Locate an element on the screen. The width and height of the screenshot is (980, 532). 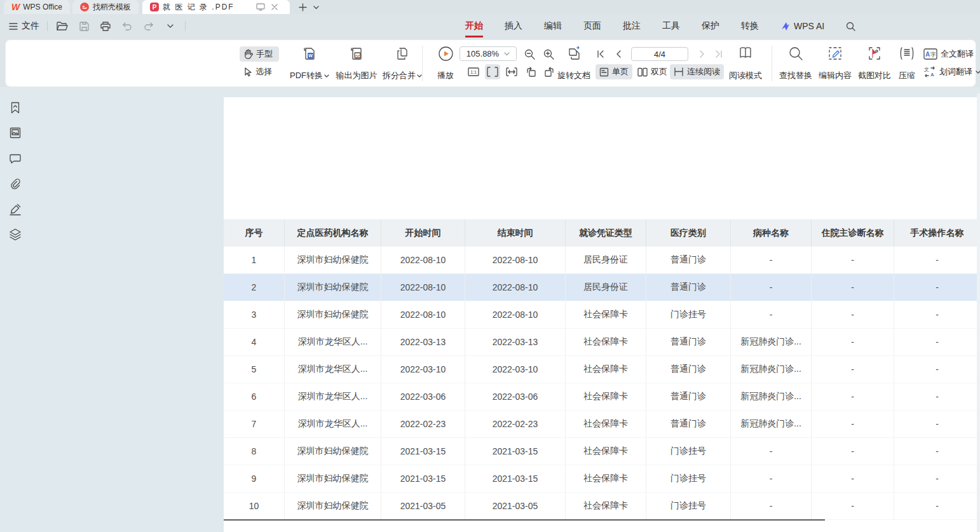
split-merge-button: 拆分合并 is located at coordinates (402, 64).